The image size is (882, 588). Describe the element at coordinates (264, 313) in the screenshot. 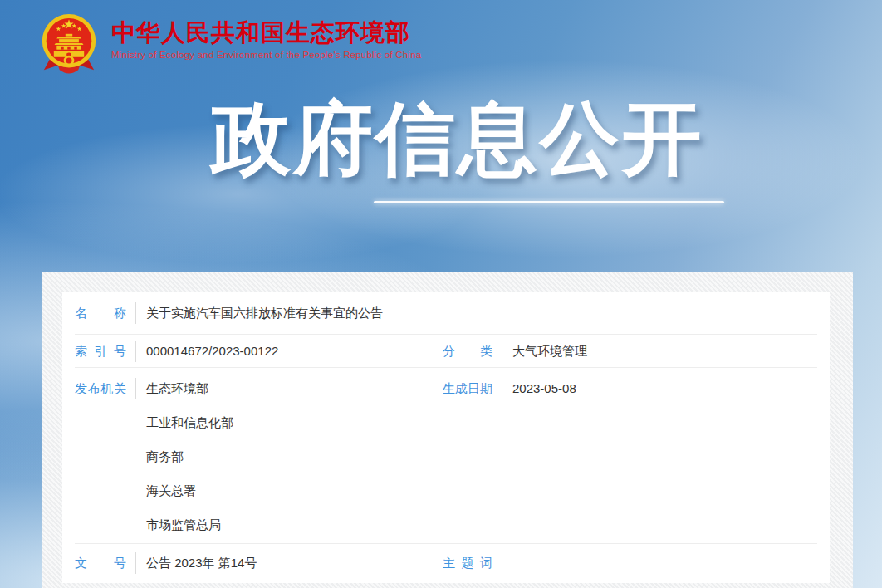

I see `document-name-value: 关于实施汽车国六排放标准有关事宜的公告` at that location.